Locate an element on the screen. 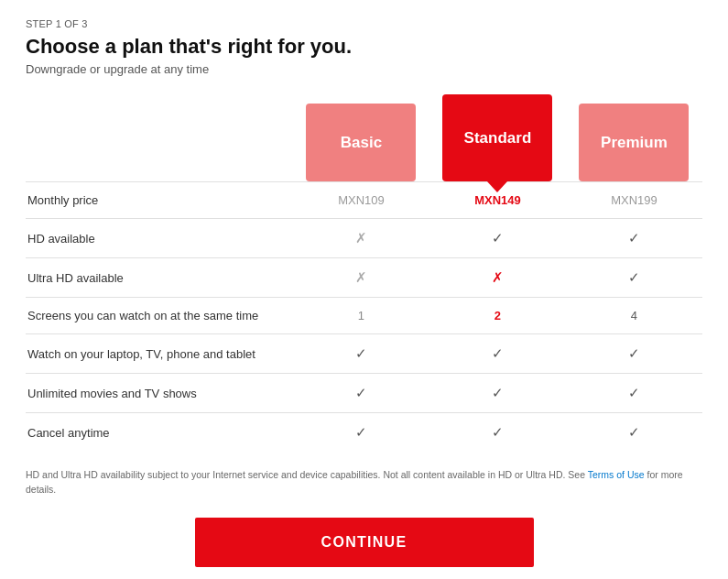 Image resolution: width=728 pixels, height=579 pixels. plan-card-standard: Standard is located at coordinates (497, 137).